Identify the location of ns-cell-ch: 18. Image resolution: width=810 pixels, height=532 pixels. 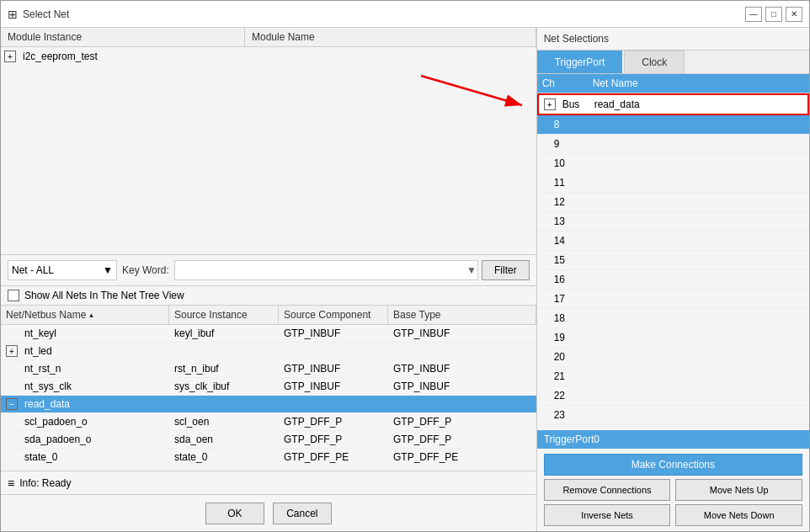
(562, 318).